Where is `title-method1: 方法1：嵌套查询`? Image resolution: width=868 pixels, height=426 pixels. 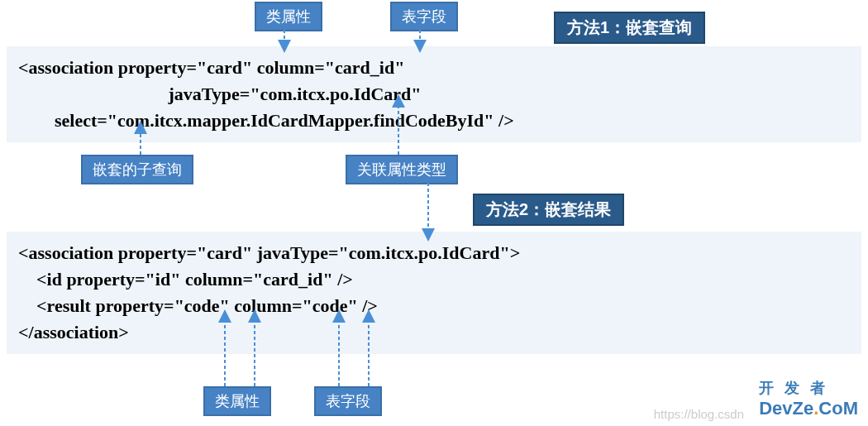 title-method1: 方法1：嵌套查询 is located at coordinates (630, 28).